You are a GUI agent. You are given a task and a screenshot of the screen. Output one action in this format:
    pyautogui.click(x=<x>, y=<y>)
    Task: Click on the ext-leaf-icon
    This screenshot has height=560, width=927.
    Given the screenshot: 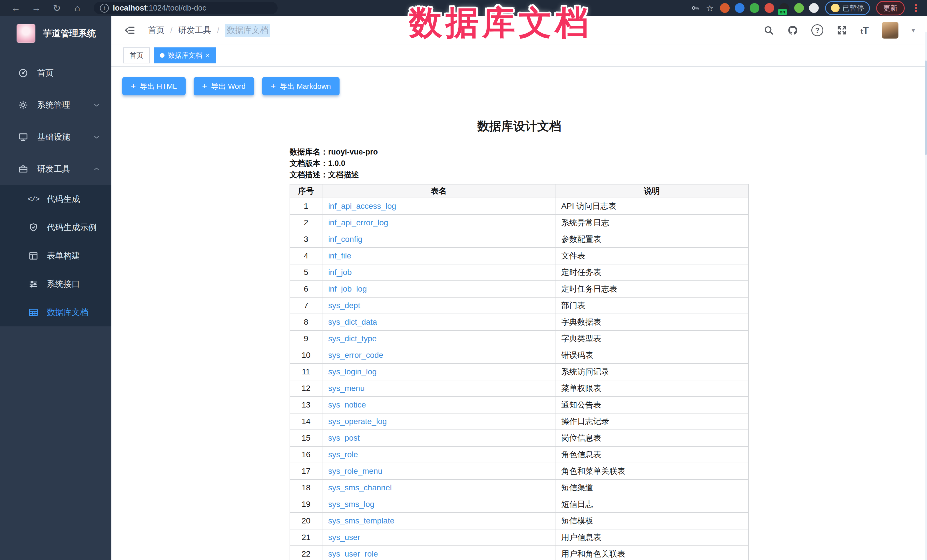 What is the action you would take?
    pyautogui.click(x=799, y=8)
    